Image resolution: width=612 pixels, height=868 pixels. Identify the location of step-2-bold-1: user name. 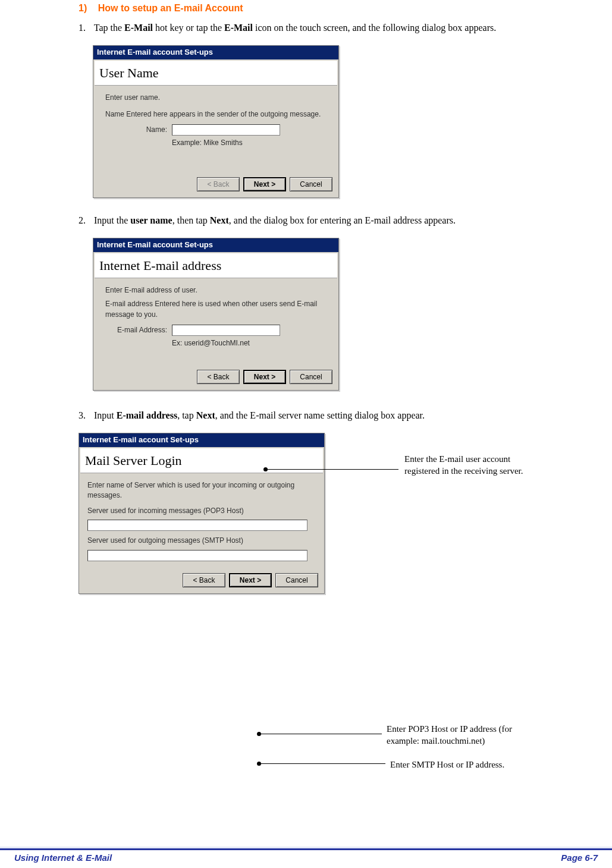
(151, 220).